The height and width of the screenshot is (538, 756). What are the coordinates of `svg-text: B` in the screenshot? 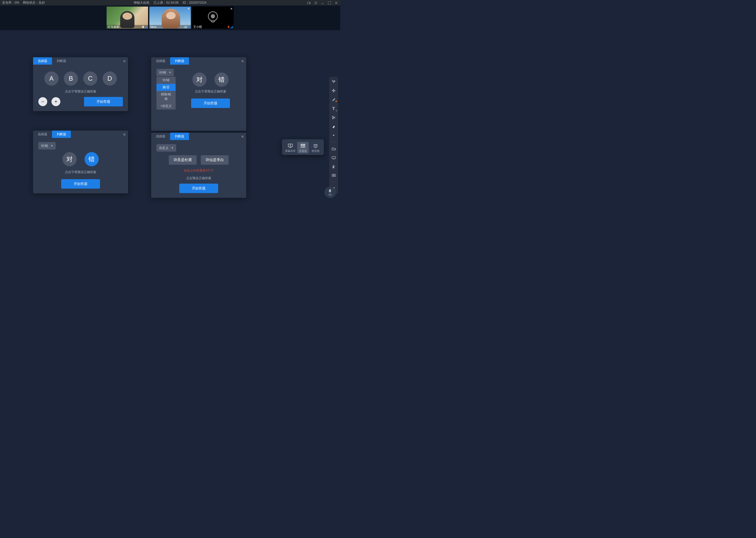 It's located at (305, 145).